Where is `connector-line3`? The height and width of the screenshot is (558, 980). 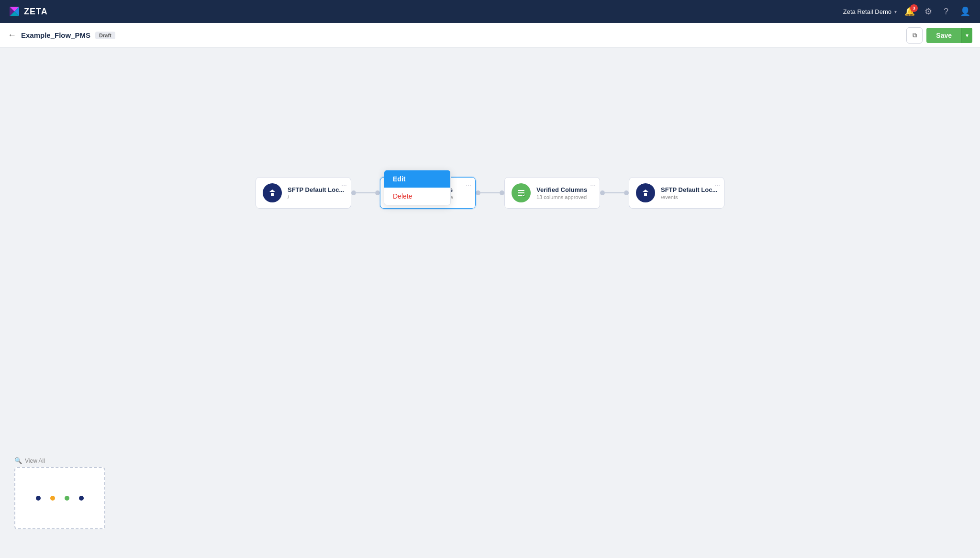
connector-line3 is located at coordinates (614, 193).